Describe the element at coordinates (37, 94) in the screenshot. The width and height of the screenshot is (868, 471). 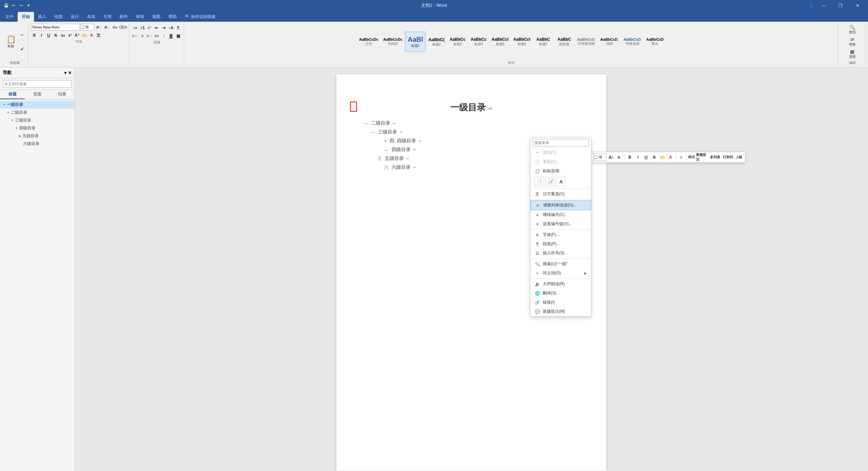
I see `nav-tab-pages: 页面` at that location.